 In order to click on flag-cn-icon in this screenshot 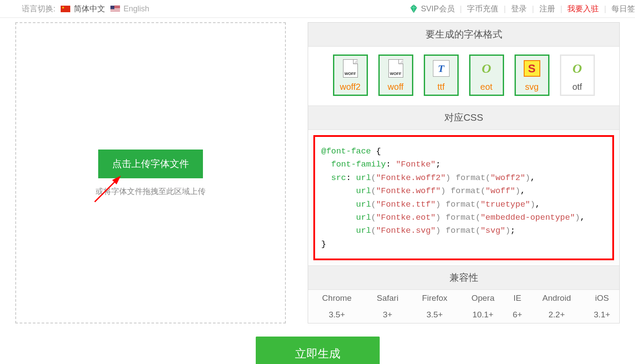, I will do `click(65, 9)`.